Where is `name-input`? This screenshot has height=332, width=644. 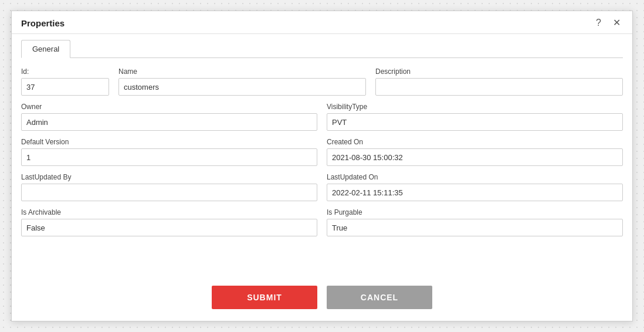
name-input is located at coordinates (242, 87).